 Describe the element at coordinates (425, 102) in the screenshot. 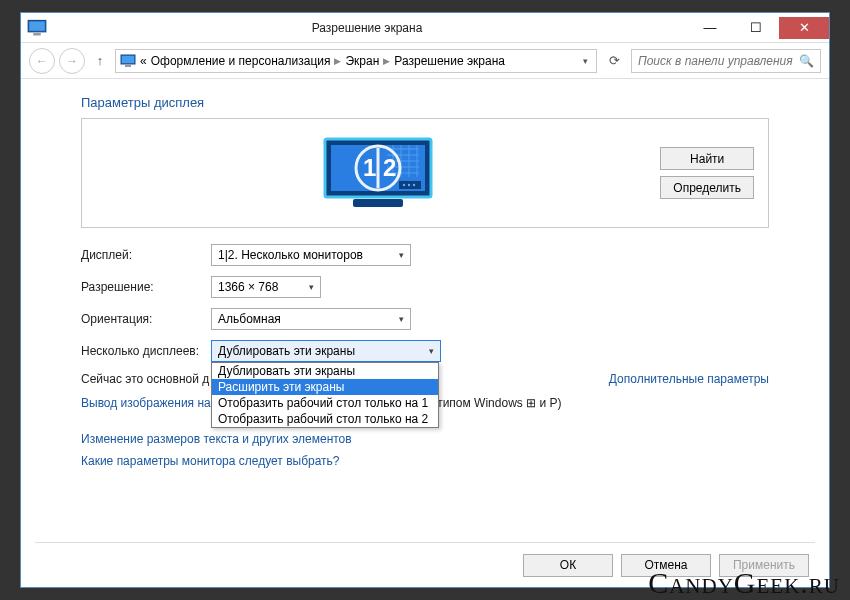

I see `section-title: Параметры дисплея` at that location.